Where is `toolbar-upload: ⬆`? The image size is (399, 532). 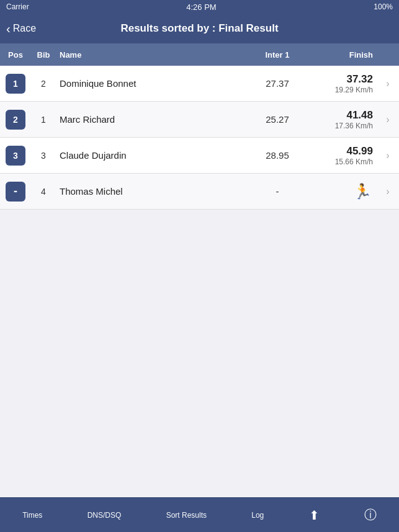 toolbar-upload: ⬆ is located at coordinates (314, 515).